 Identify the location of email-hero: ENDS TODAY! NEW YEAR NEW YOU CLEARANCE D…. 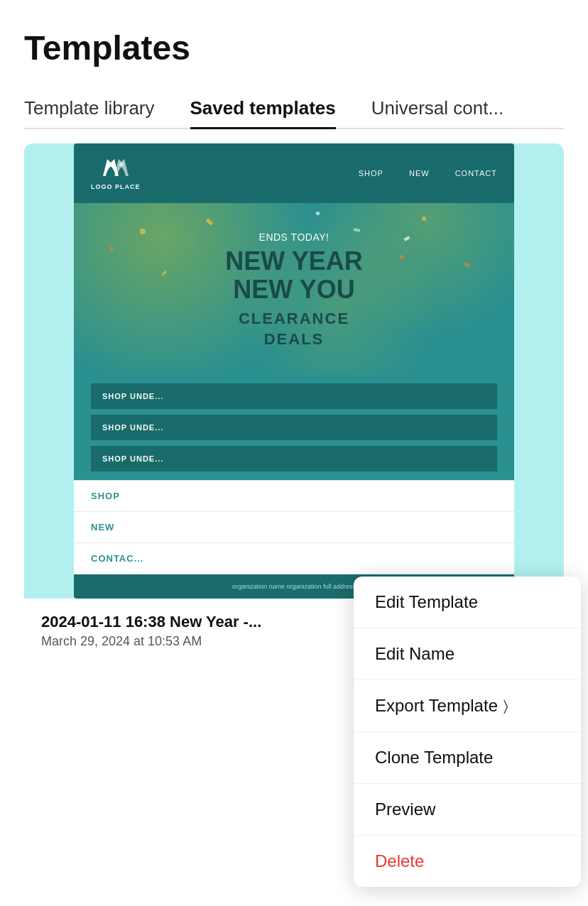
(294, 289).